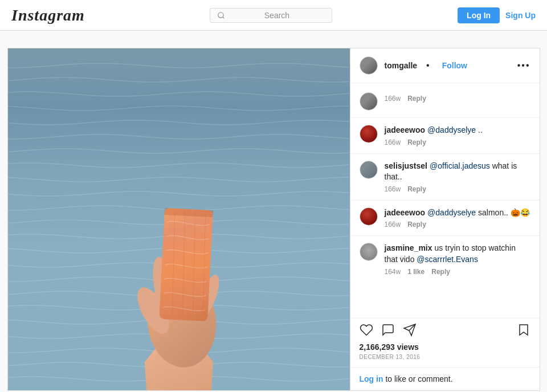 The height and width of the screenshot is (392, 547). What do you see at coordinates (388, 331) in the screenshot?
I see `comment-icon` at bounding box center [388, 331].